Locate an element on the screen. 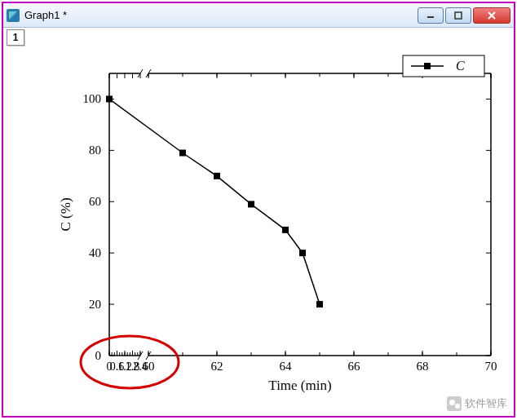  svg-text: C is located at coordinates (460, 65).